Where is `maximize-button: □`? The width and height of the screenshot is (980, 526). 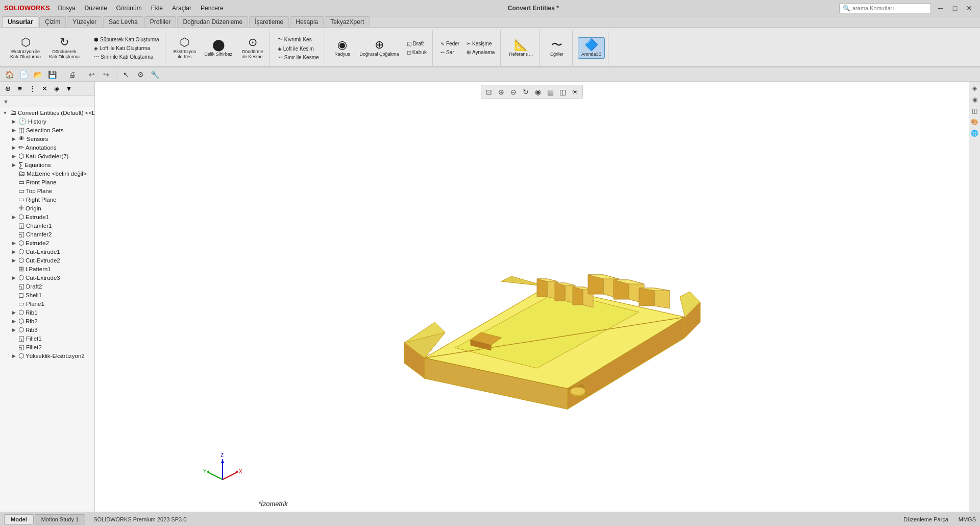 maximize-button: □ is located at coordinates (955, 8).